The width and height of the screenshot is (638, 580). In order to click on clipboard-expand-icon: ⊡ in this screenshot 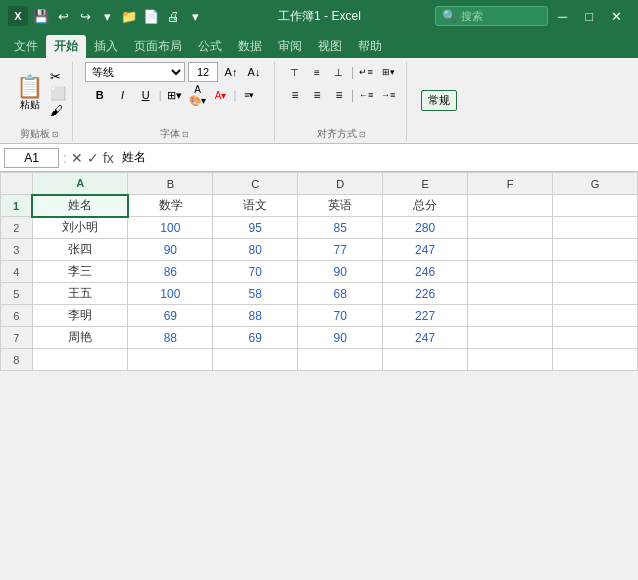, I will do `click(56, 134)`.